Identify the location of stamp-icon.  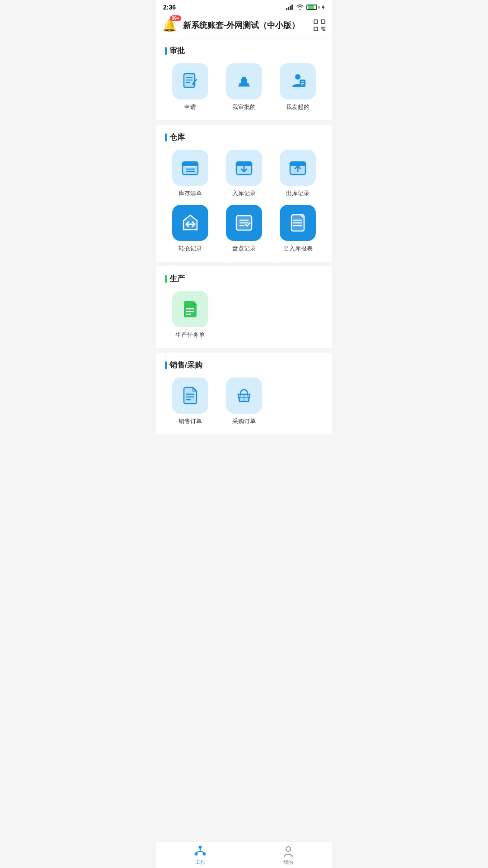
(244, 81).